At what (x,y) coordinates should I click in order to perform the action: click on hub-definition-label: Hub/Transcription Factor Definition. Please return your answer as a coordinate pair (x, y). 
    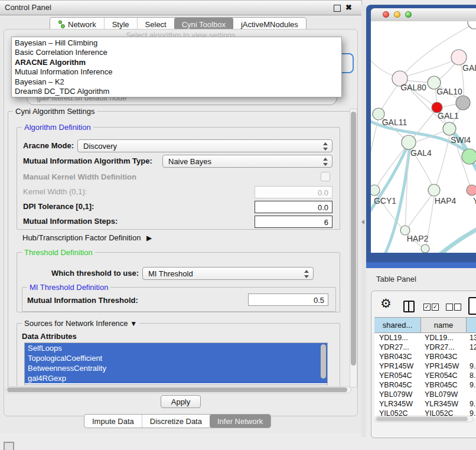
    Looking at the image, I should click on (81, 237).